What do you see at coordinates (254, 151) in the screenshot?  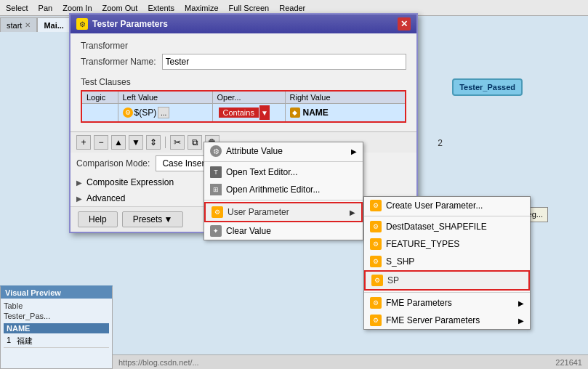 I see `ctx-attribute-value-label: Attribute Value` at bounding box center [254, 151].